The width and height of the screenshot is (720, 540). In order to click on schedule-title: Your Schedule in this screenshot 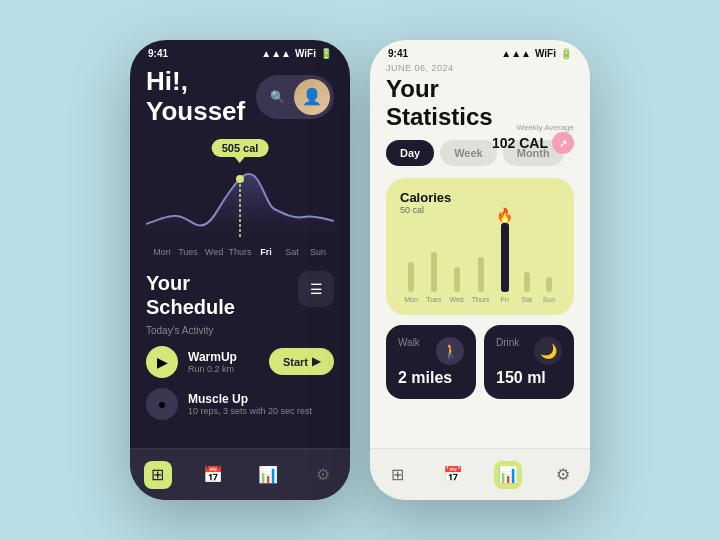, I will do `click(190, 295)`.